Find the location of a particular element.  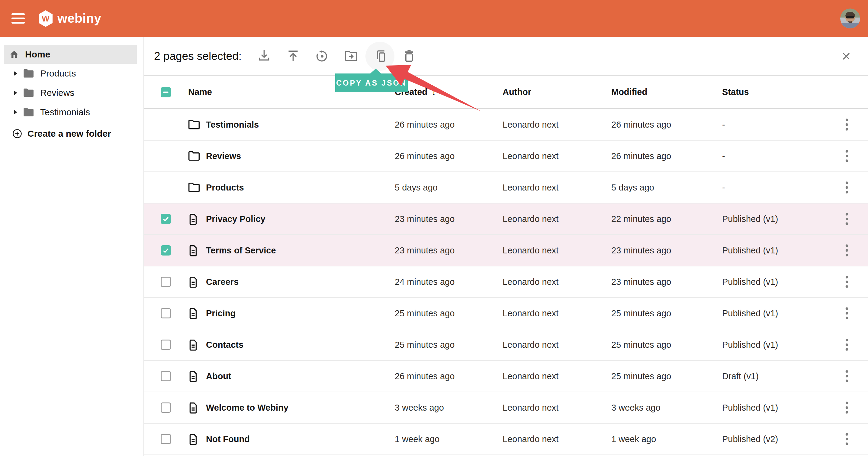

sidebar-item-home: Home is located at coordinates (70, 55).